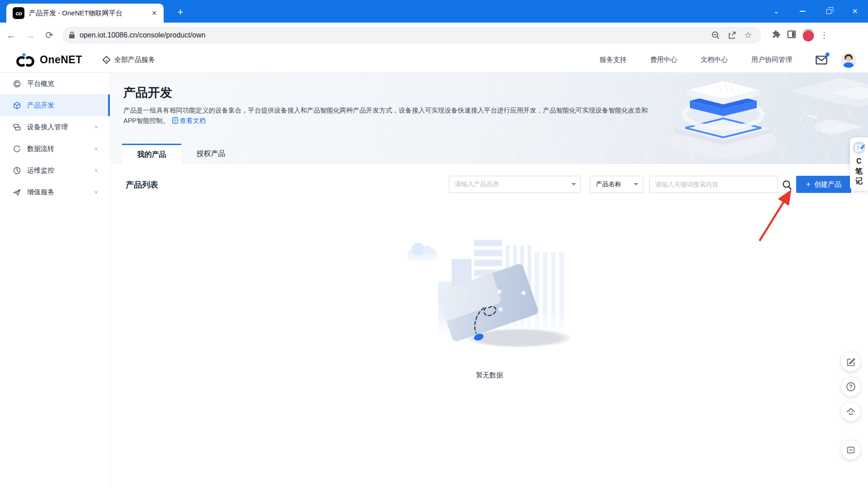 This screenshot has height=488, width=868. I want to click on page-description: 产品是一组具有相同功能定义的设备集合，平台提供设备接入和产品智能化两种产品开发方…, so click(388, 116).